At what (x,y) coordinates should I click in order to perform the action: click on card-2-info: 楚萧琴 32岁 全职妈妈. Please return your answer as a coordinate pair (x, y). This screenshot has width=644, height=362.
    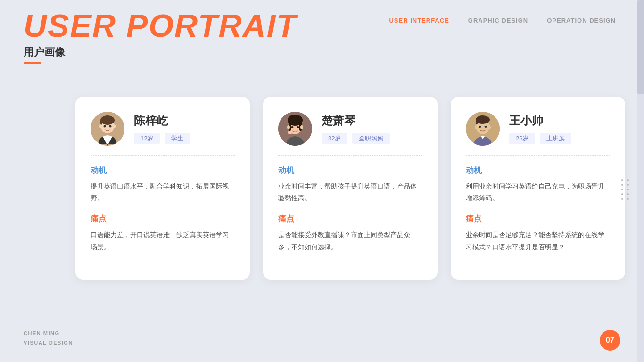
    Looking at the image, I should click on (372, 129).